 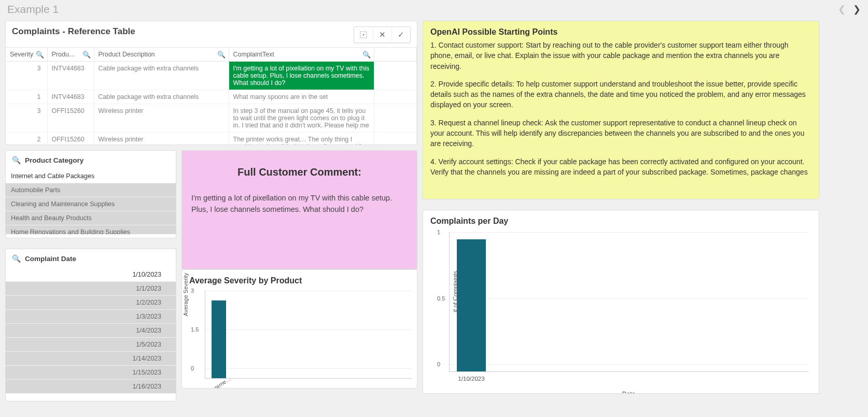 I want to click on cell-complaint: In step 3 of the manual on page 45, it t…, so click(x=301, y=118).